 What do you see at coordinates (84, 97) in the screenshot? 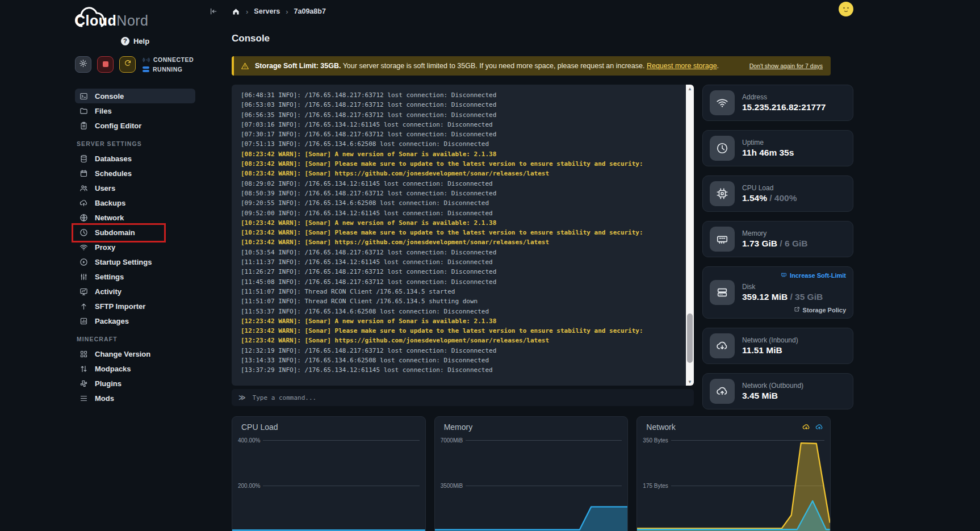
I see `terminal-icon` at bounding box center [84, 97].